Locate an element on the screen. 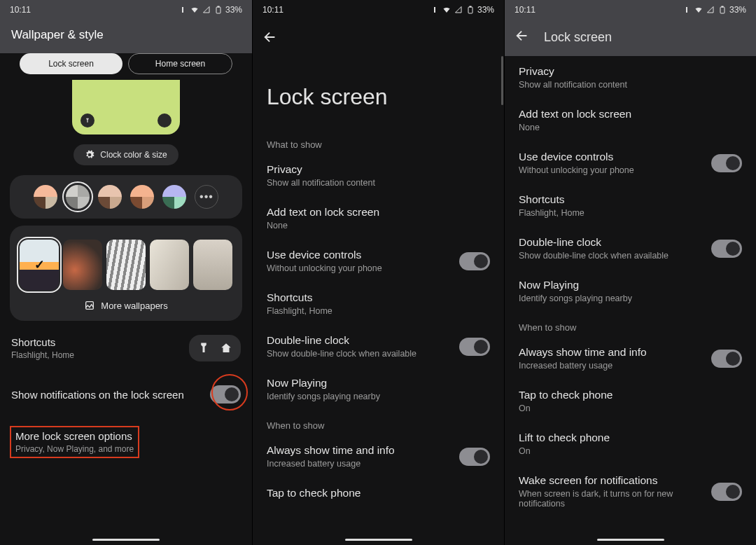 The height and width of the screenshot is (545, 756). shortcuts-sub: Flashlight, Home is located at coordinates (100, 355).